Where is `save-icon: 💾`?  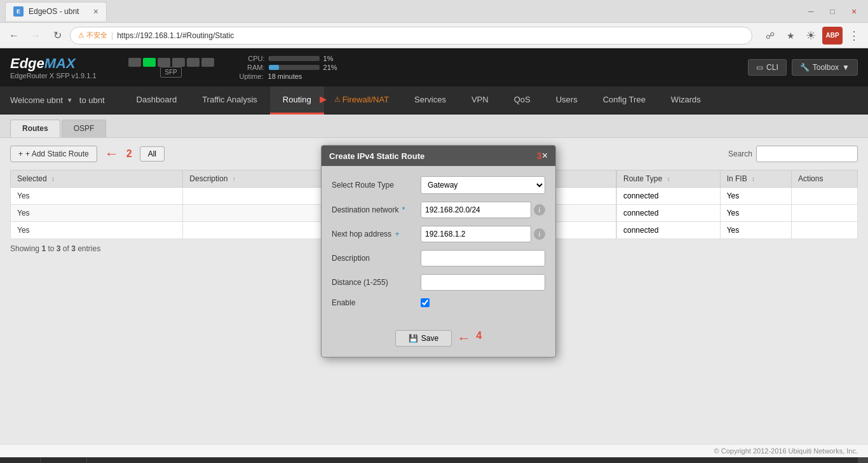
save-icon: 💾 is located at coordinates (413, 338).